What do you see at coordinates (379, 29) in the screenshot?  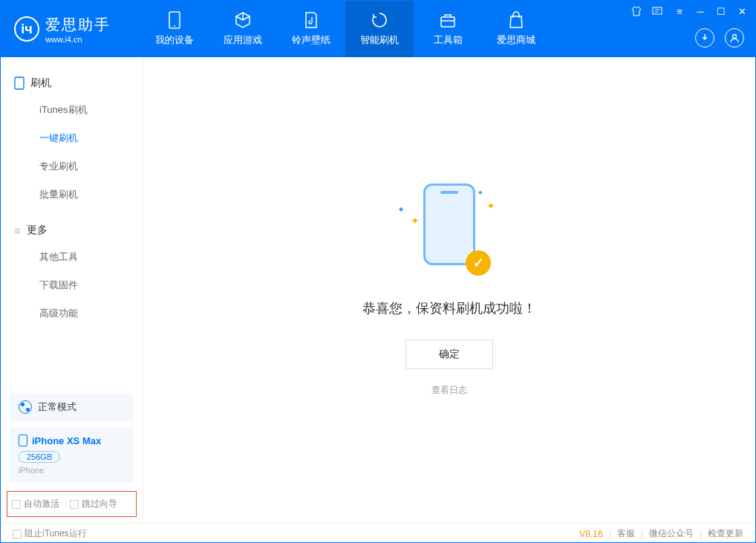 I see `tab-smart-flash: 智能刷机` at bounding box center [379, 29].